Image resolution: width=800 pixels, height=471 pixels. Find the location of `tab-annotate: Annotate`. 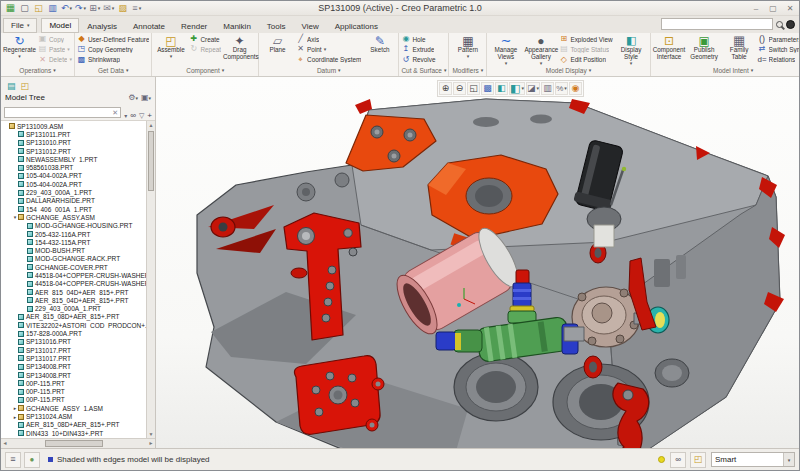

tab-annotate: Annotate is located at coordinates (149, 26).